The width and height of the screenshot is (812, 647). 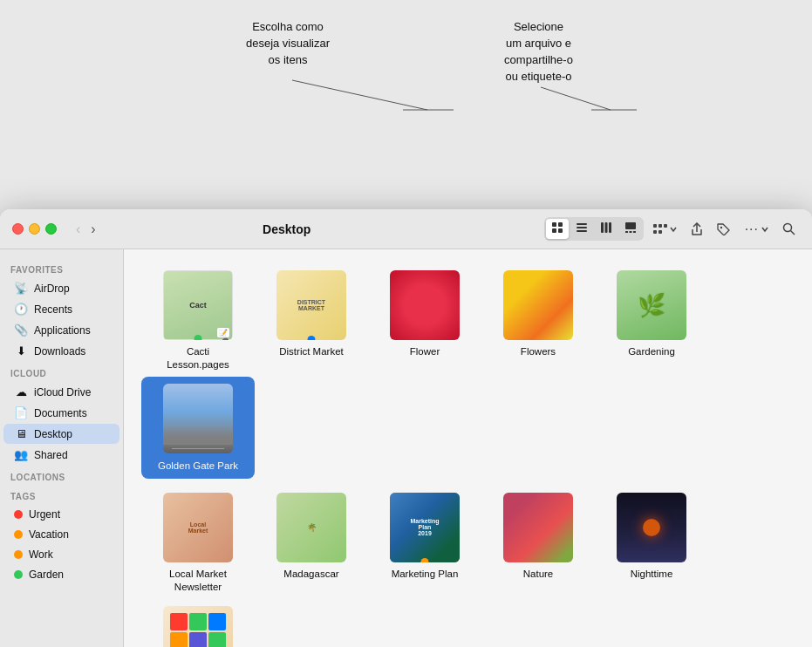 What do you see at coordinates (35, 228) in the screenshot?
I see `minimize-button` at bounding box center [35, 228].